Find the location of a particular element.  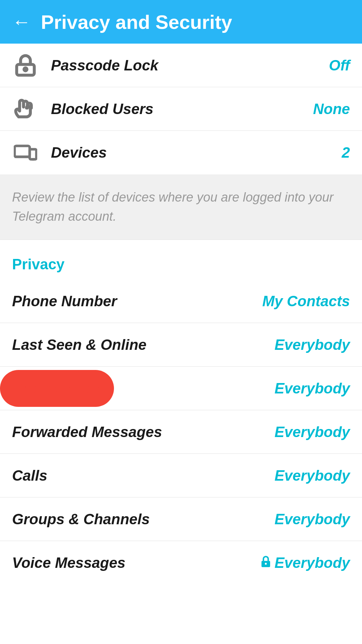

app-header: ← Privacy and Security is located at coordinates (181, 22).